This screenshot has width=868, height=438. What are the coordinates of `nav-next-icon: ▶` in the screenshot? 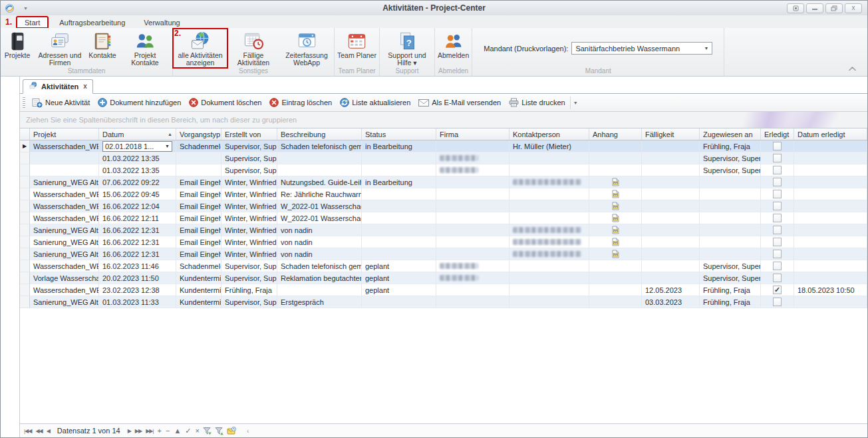 It's located at (129, 431).